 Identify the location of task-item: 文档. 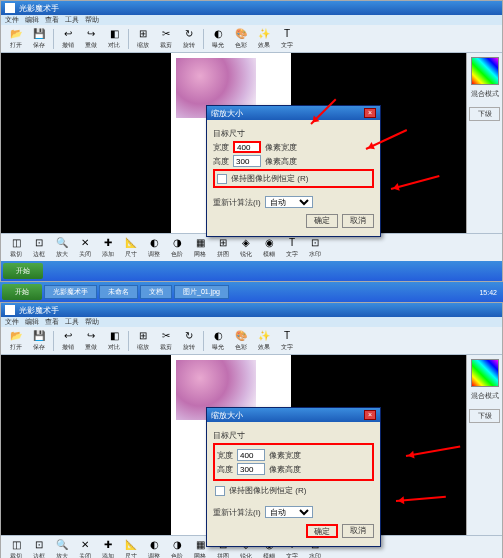
(156, 292).